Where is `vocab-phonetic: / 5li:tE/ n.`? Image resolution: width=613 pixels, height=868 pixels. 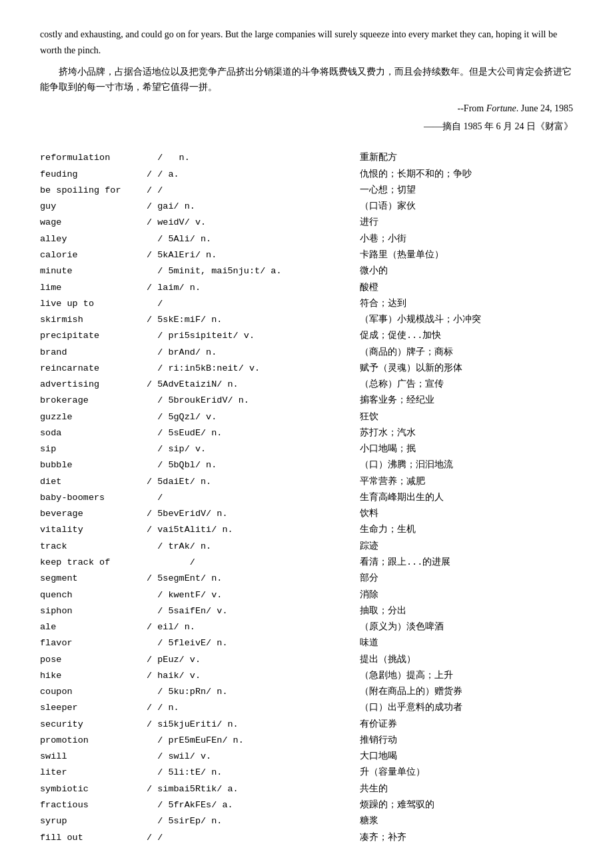 vocab-phonetic: / 5li:tE/ n. is located at coordinates (253, 773).